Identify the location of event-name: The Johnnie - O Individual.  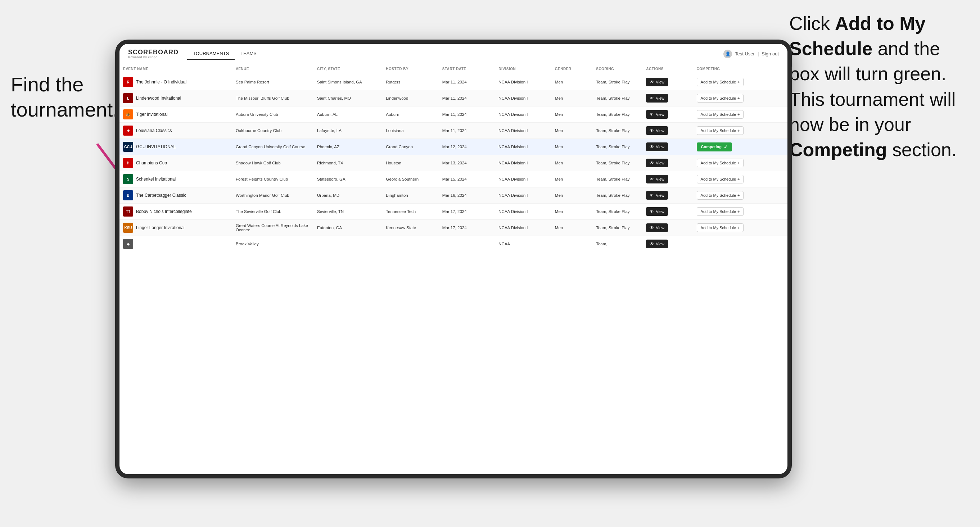
(161, 82).